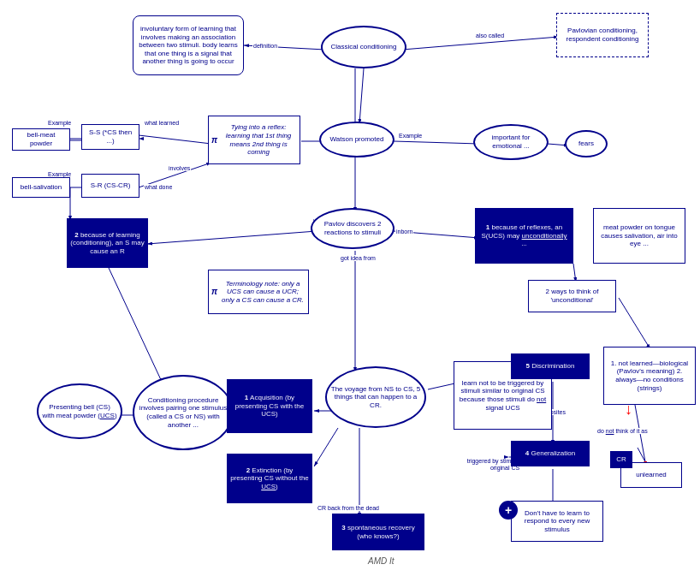  Describe the element at coordinates (508, 510) in the screenshot. I see `node-plus-icon: +` at that location.